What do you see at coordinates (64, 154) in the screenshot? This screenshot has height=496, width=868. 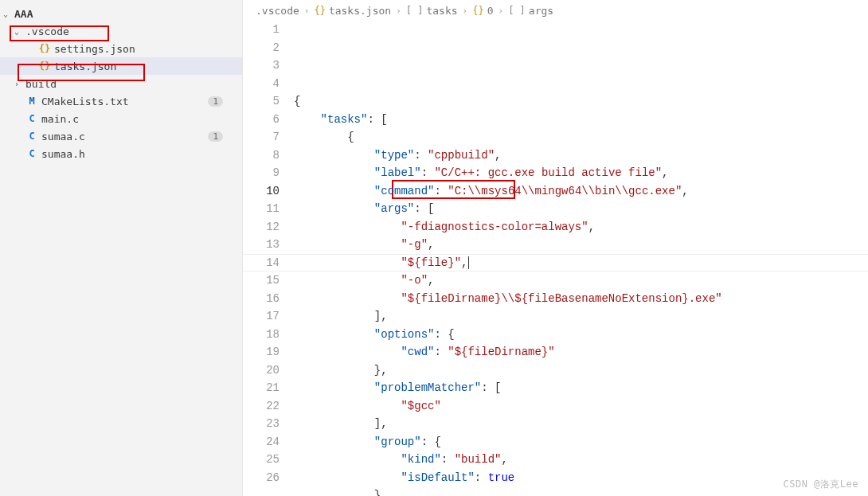 I see `file-label: sumaa.h` at bounding box center [64, 154].